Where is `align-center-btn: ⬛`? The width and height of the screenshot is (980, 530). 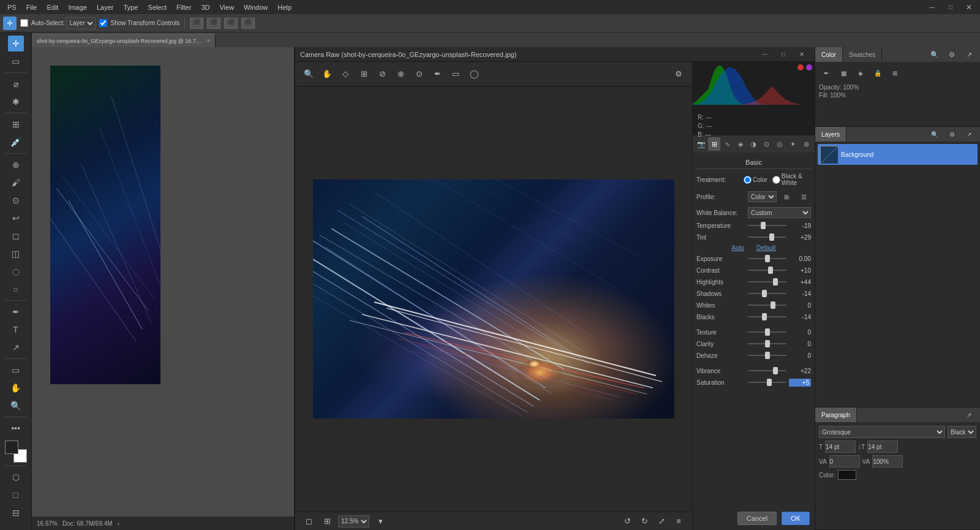 align-center-btn: ⬛ is located at coordinates (214, 23).